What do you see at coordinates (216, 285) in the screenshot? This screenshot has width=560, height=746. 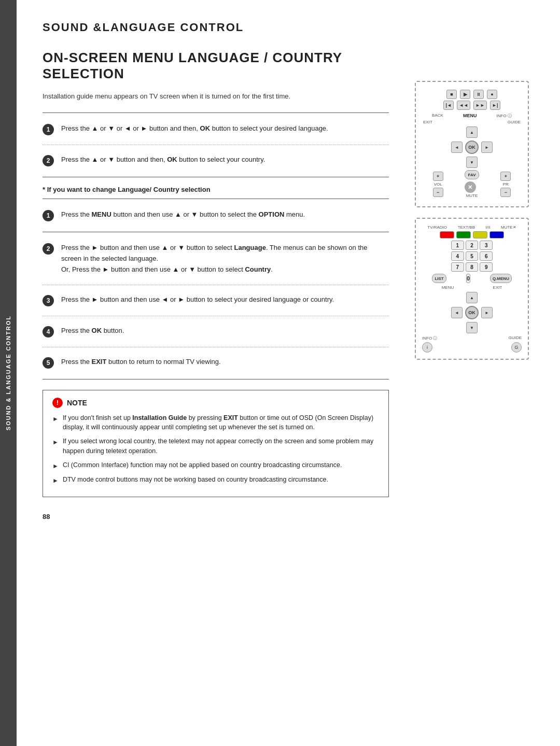 I see `divider-cs2` at bounding box center [216, 285].